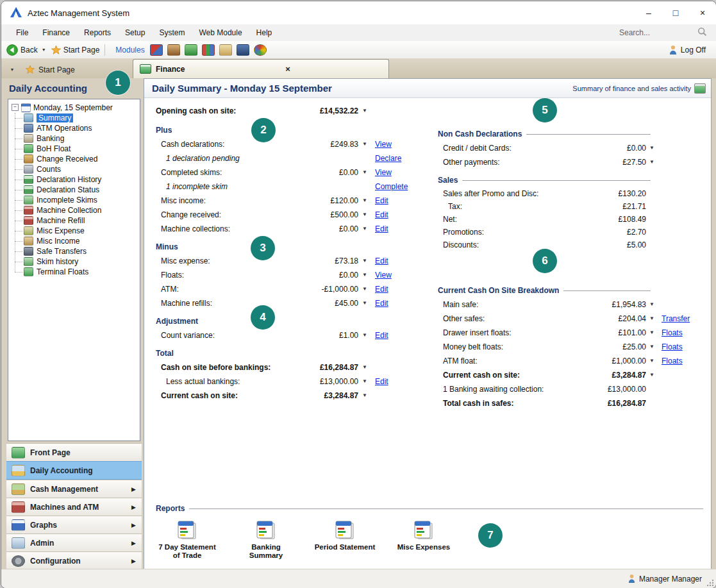 This screenshot has height=588, width=716. Describe the element at coordinates (658, 33) in the screenshot. I see `search-input` at that location.